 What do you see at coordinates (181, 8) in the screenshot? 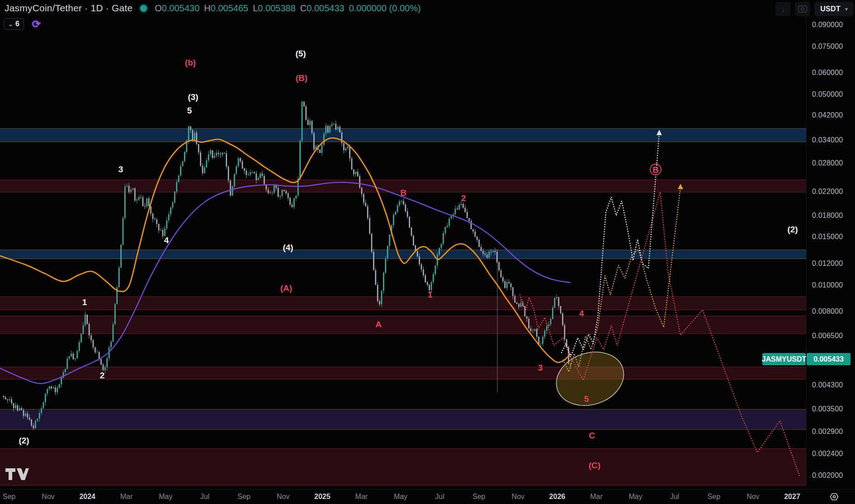
I see `open-value: 0.005430` at bounding box center [181, 8].